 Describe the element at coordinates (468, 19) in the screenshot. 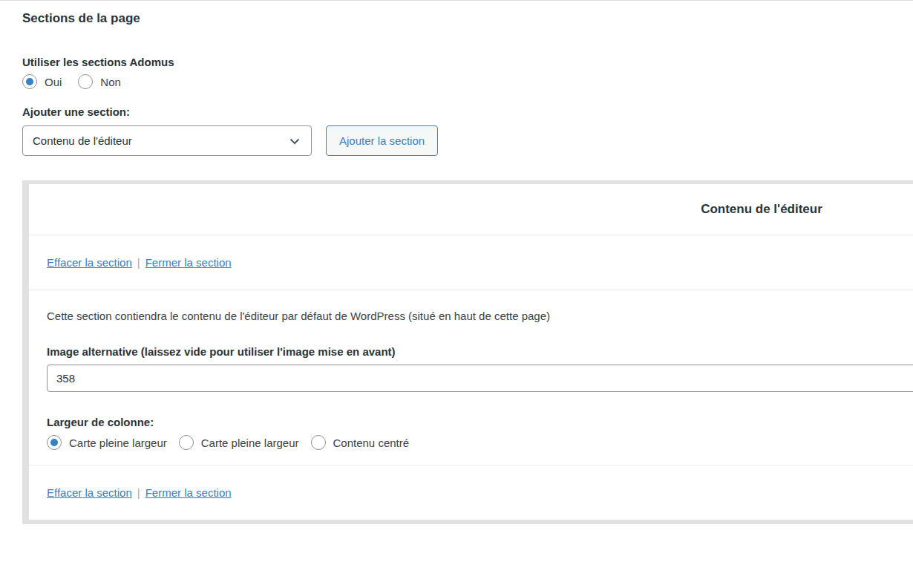

I see `page-title: Sections de la page` at that location.